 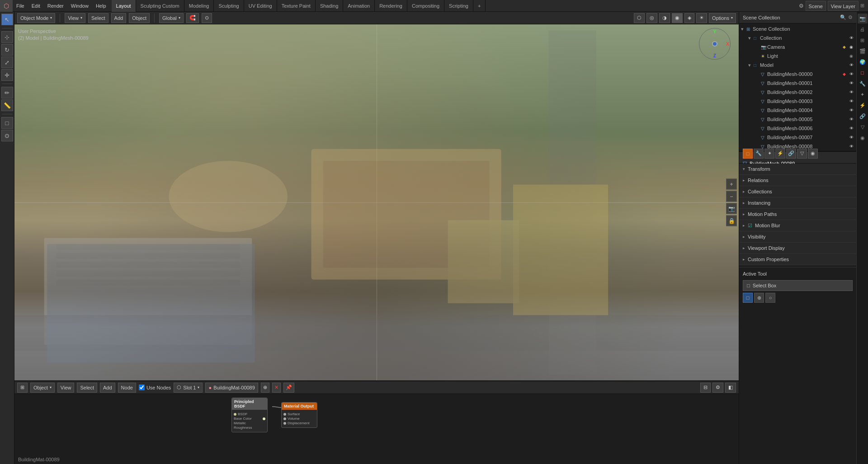 What do you see at coordinates (66, 388) in the screenshot?
I see `node-view-menu: View` at bounding box center [66, 388].